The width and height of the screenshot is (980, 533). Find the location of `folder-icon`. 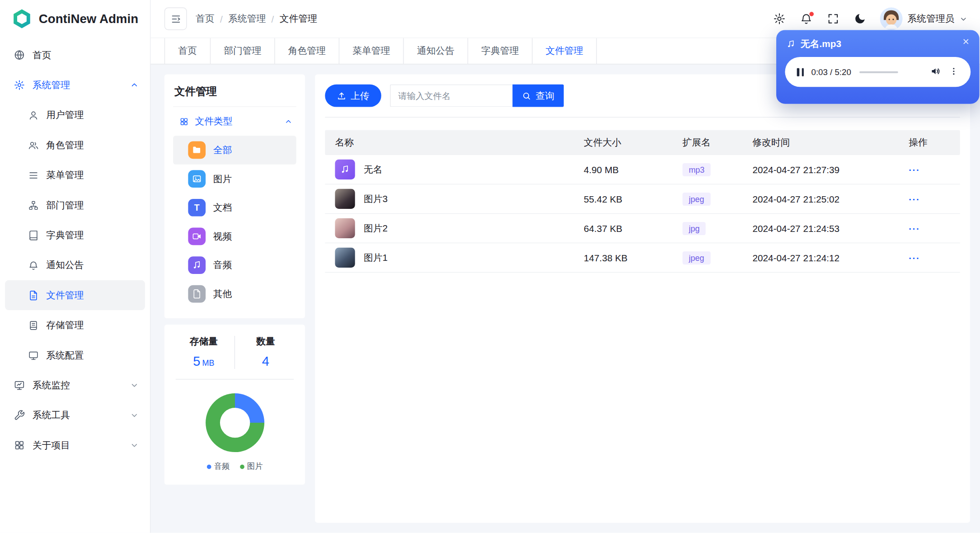

folder-icon is located at coordinates (197, 150).